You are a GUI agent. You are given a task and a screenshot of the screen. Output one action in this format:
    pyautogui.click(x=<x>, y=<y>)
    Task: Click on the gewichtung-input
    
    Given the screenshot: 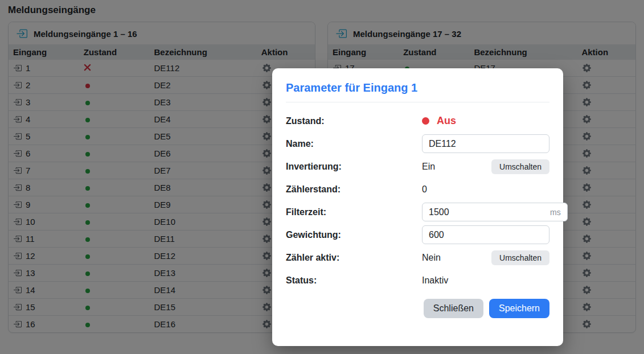 What is the action you would take?
    pyautogui.click(x=486, y=234)
    